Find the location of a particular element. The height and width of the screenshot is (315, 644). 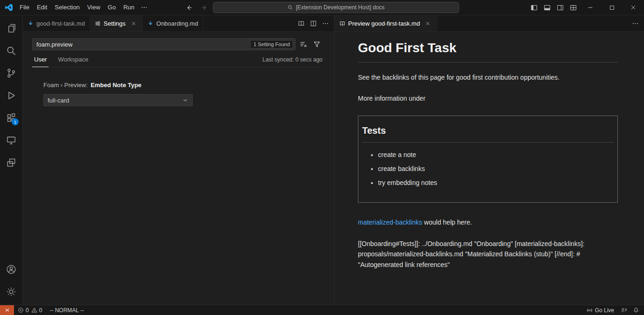

command-center-label: [Extension Development Host] docs is located at coordinates (340, 7).